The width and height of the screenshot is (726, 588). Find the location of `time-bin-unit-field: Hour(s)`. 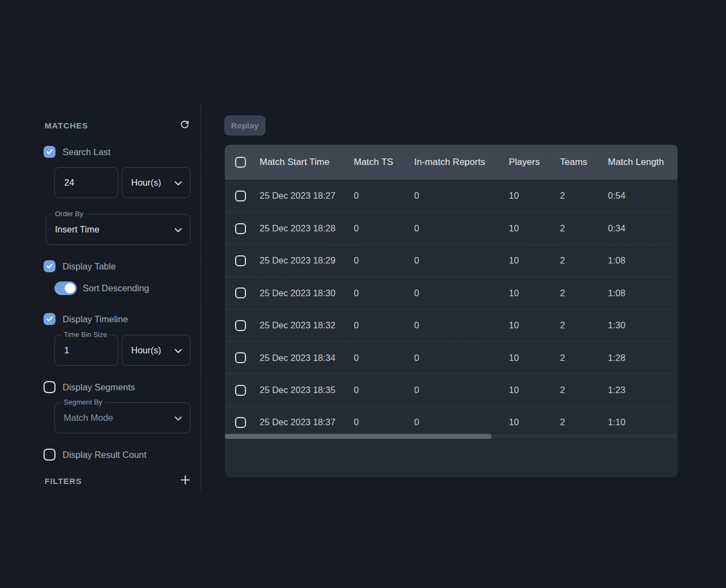

time-bin-unit-field: Hour(s) is located at coordinates (156, 351).